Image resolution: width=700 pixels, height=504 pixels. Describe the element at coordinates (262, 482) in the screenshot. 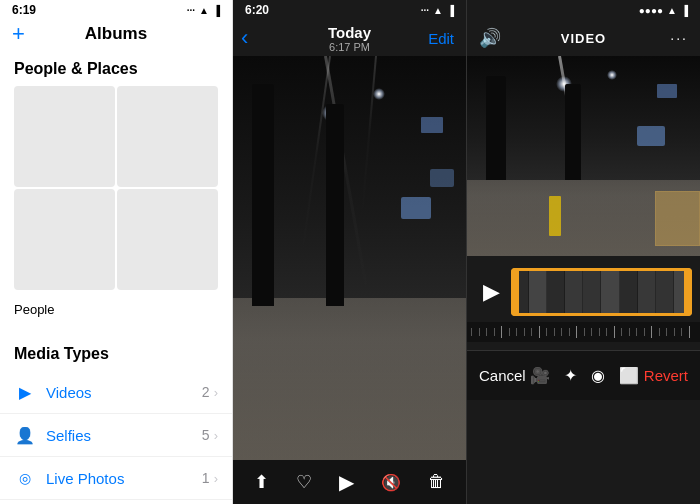

I see `share-button: ⬆` at that location.